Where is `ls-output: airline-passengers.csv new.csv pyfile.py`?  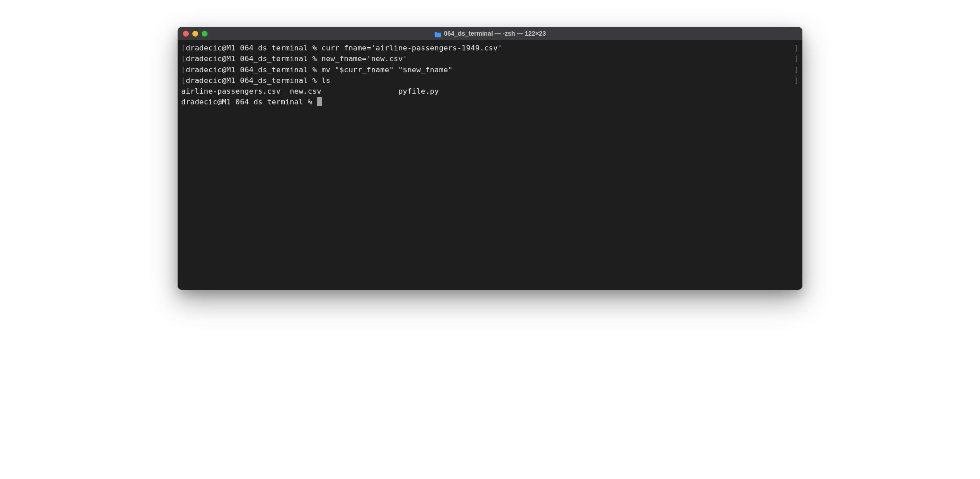 ls-output: airline-passengers.csv new.csv pyfile.py is located at coordinates (490, 91).